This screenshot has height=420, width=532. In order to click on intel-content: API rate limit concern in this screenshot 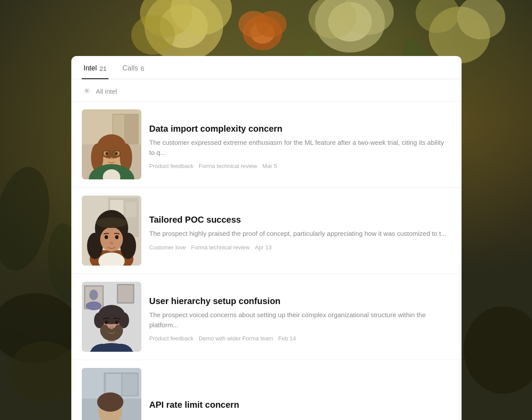, I will do `click(300, 394)`.